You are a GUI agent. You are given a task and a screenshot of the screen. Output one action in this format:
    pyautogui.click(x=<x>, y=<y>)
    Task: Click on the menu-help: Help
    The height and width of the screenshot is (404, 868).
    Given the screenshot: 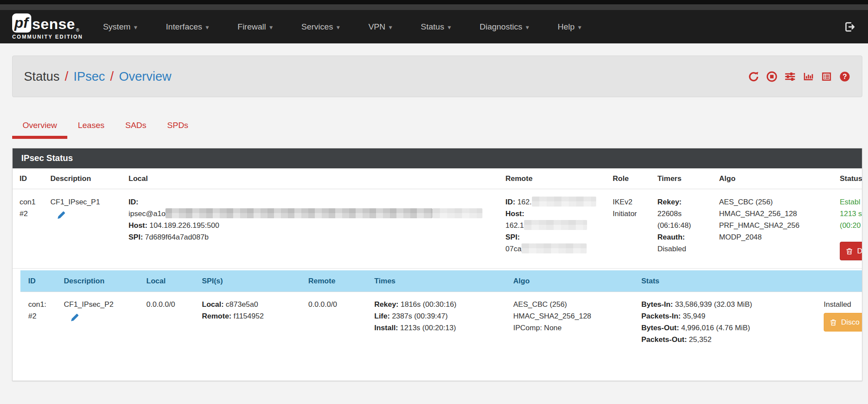 What is the action you would take?
    pyautogui.click(x=570, y=27)
    